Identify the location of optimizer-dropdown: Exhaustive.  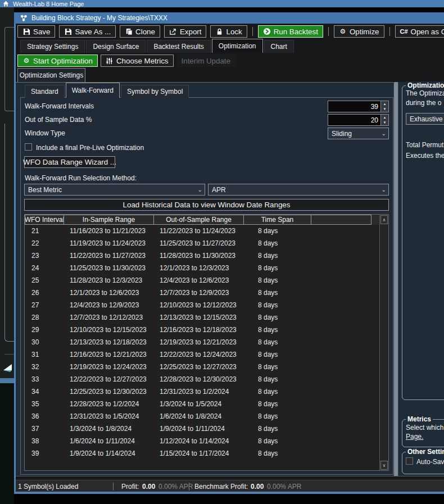
(425, 119).